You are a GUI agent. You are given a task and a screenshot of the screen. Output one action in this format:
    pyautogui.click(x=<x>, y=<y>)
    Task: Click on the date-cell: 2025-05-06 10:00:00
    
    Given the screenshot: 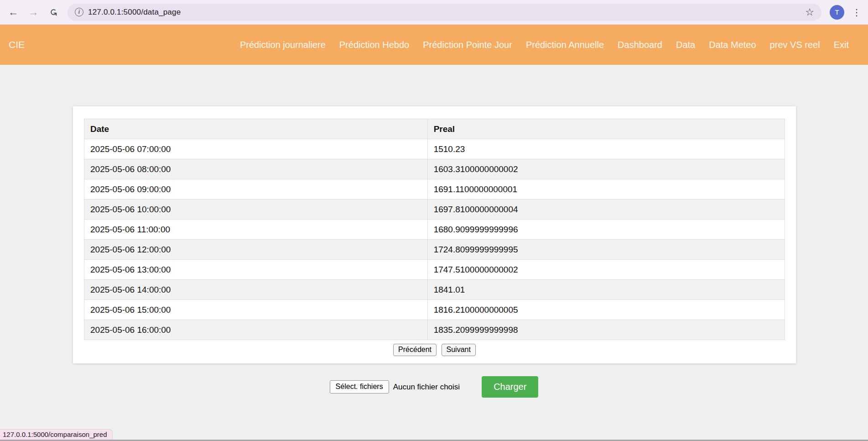 What is the action you would take?
    pyautogui.click(x=256, y=210)
    